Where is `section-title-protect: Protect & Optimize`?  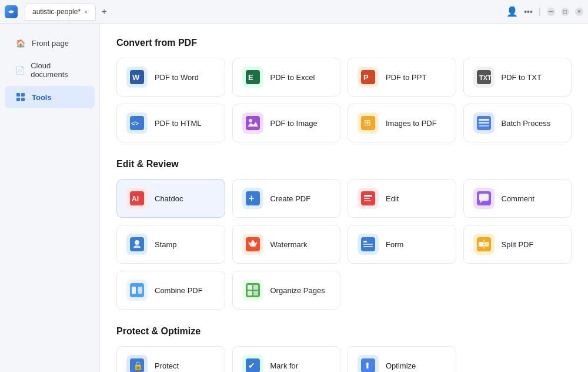
section-title-protect: Protect & Optimize is located at coordinates (344, 331).